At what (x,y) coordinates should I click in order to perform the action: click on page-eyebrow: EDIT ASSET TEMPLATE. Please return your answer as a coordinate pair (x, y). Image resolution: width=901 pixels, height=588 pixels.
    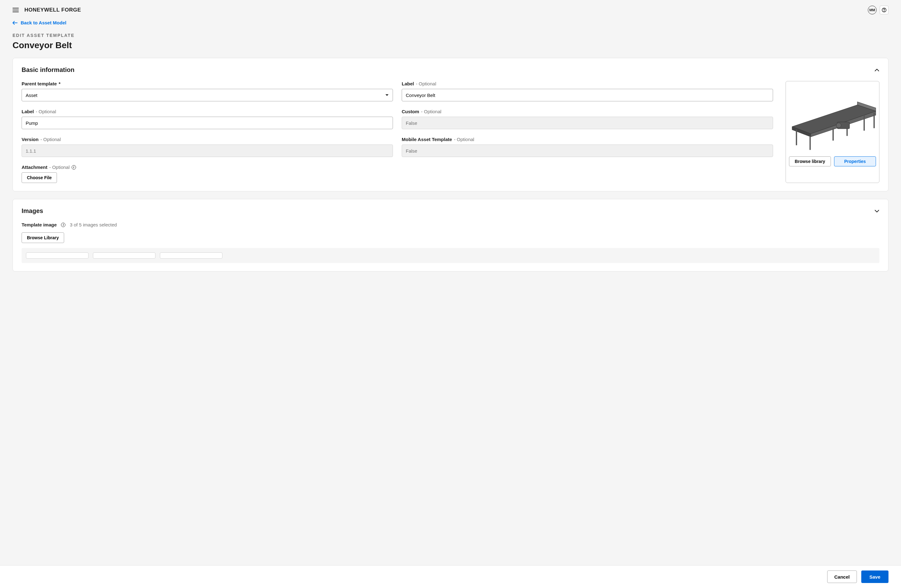
    Looking at the image, I should click on (450, 36).